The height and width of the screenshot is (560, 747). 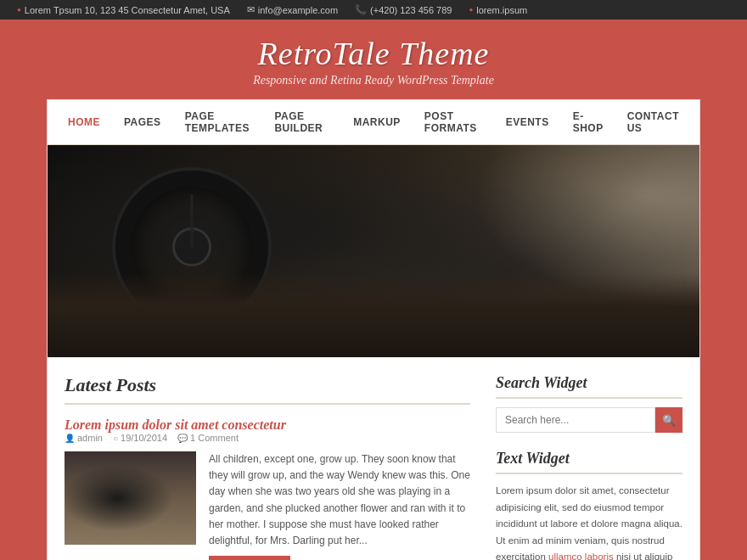 I want to click on nav-page-builder: PAGE BUILDER, so click(x=302, y=122).